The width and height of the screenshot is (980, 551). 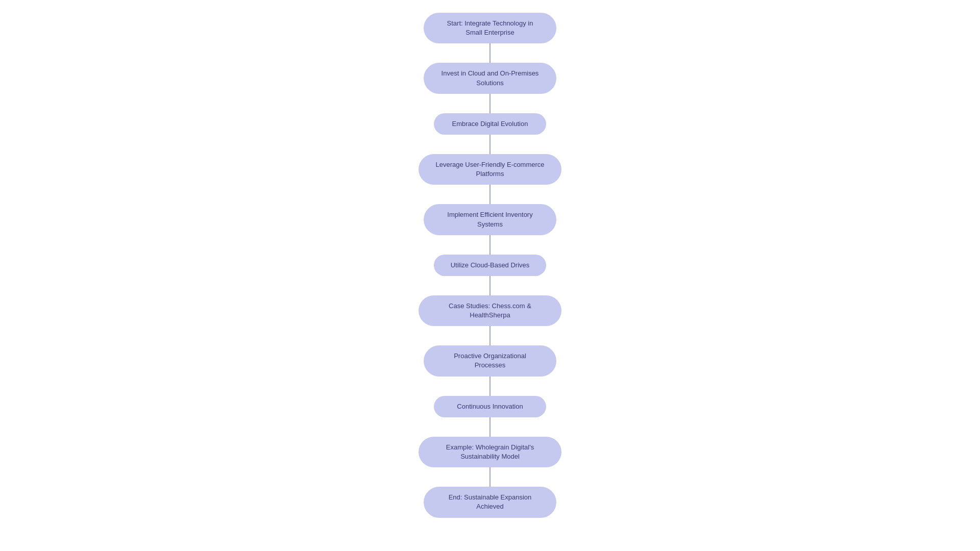 I want to click on flowchart-node-case-studies: Case Studies: Chess.com & HealthSherpa, so click(x=490, y=311).